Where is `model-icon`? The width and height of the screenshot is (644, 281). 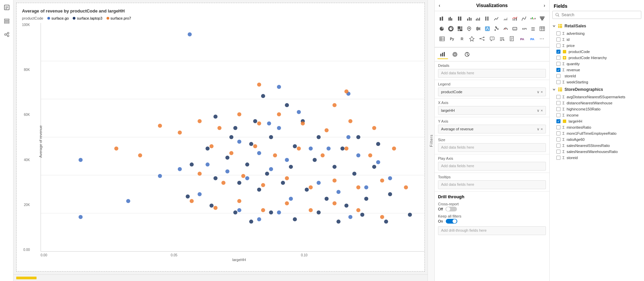
model-icon is located at coordinates (7, 34).